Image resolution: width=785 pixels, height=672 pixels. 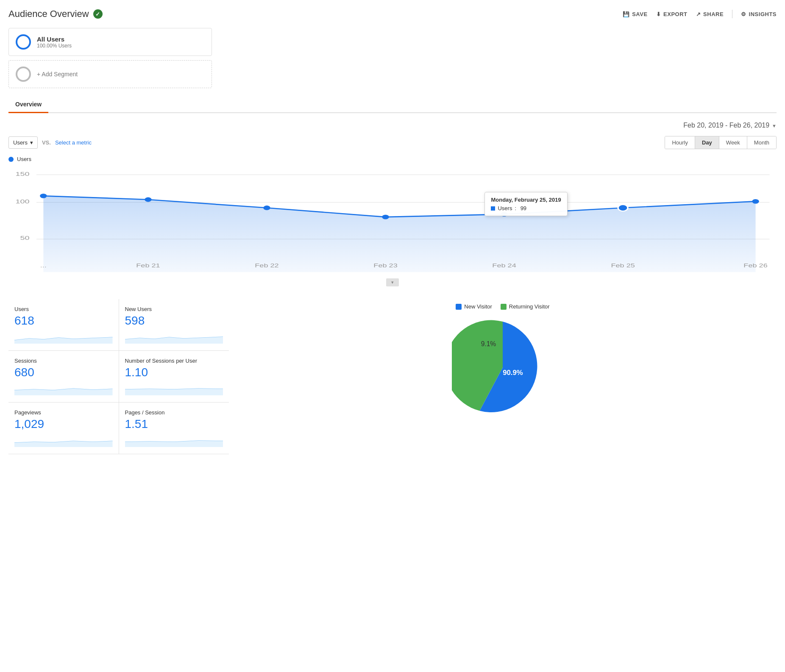 What do you see at coordinates (503, 307) in the screenshot?
I see `pie-legend: New Visitor Returning Visitor` at bounding box center [503, 307].